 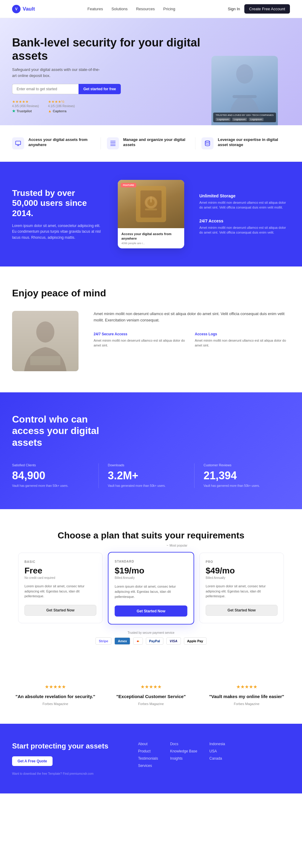 What do you see at coordinates (208, 143) in the screenshot?
I see `storage-icon` at bounding box center [208, 143].